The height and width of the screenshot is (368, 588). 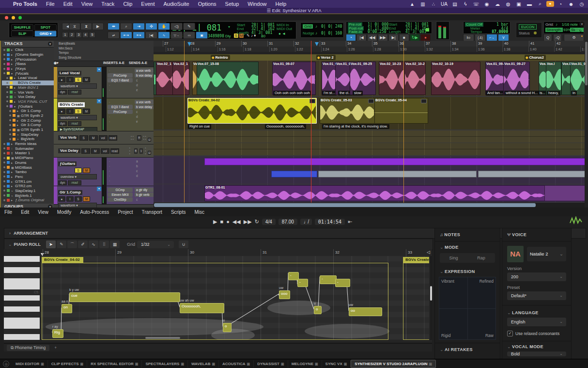 I want to click on input-monitor-button: I, so click(x=70, y=80).